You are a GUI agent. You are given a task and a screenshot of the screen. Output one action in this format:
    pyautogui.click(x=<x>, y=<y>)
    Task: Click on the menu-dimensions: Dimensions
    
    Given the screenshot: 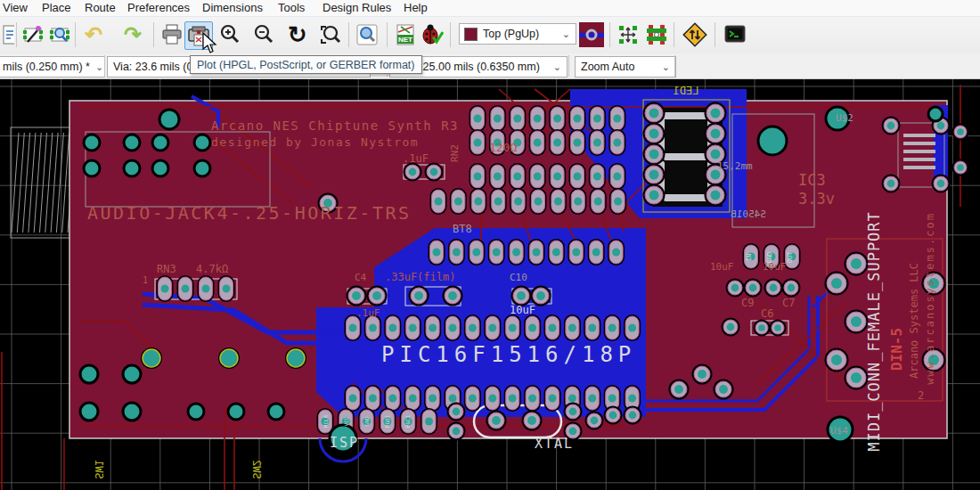 What is the action you would take?
    pyautogui.click(x=233, y=7)
    